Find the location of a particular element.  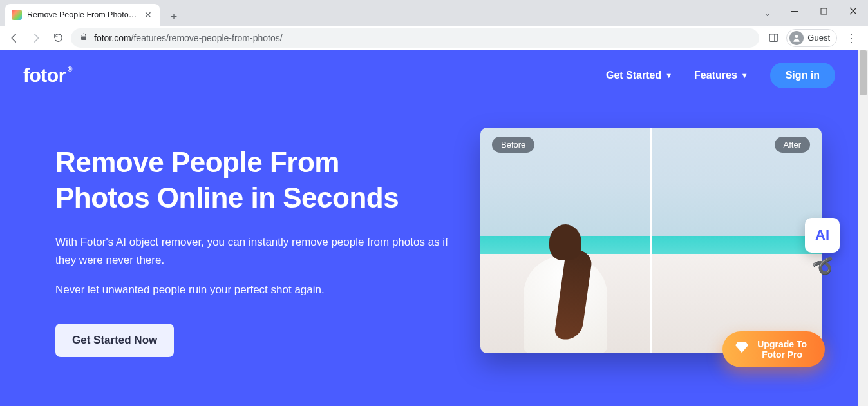

hero-title: Remove People From Photos Online in Seco… is located at coordinates (255, 180).